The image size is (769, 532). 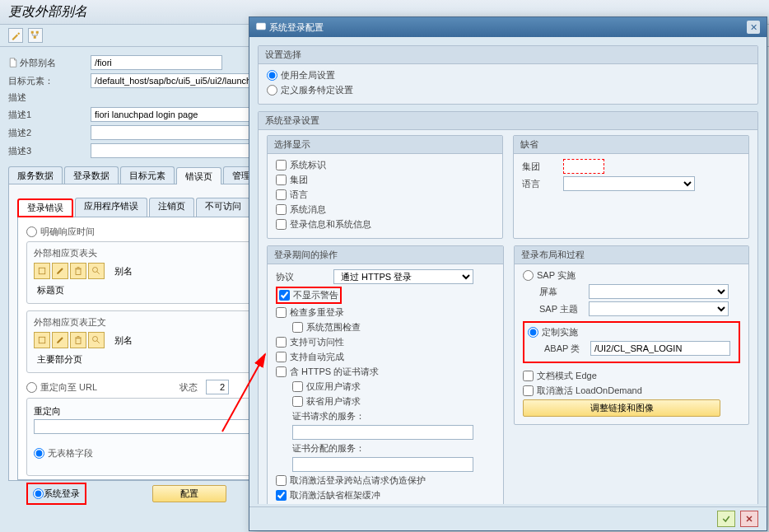 What do you see at coordinates (282, 372) in the screenshot?
I see `https-cert-checkbox` at bounding box center [282, 372].